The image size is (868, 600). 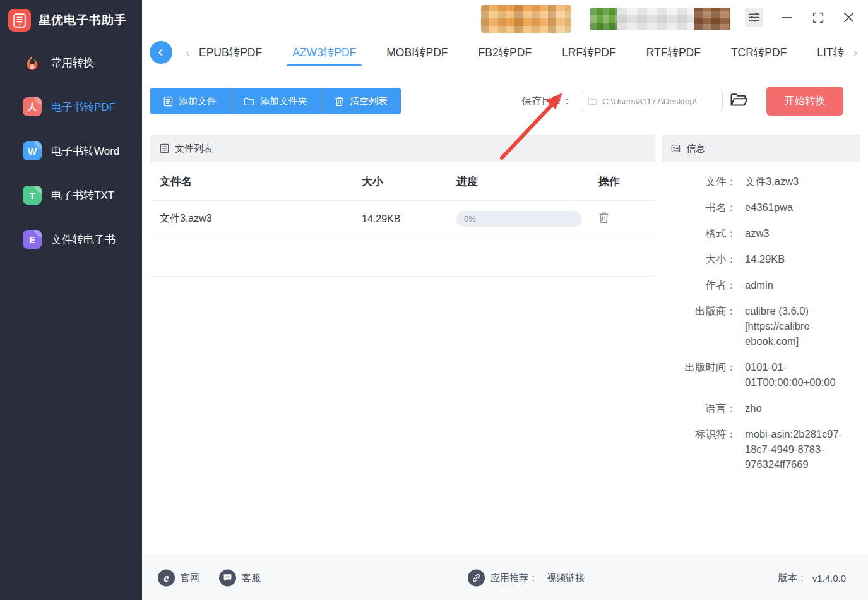 What do you see at coordinates (528, 182) in the screenshot?
I see `col-progress: 进度` at bounding box center [528, 182].